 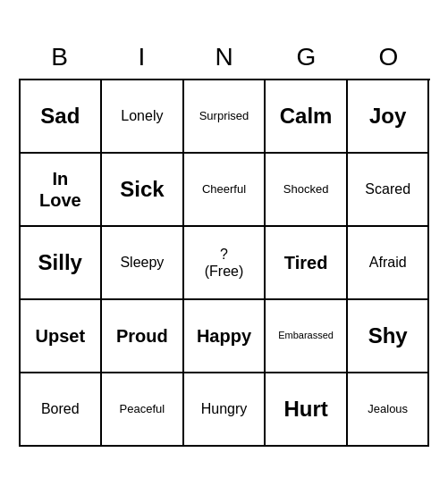 I want to click on bingo-cell-4-1: Peaceful, so click(x=143, y=410).